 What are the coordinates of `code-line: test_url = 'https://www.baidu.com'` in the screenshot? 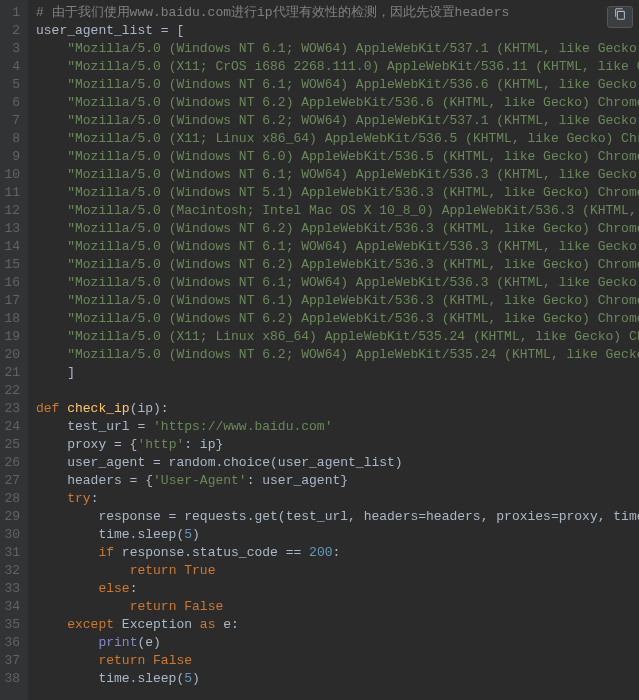 It's located at (338, 427).